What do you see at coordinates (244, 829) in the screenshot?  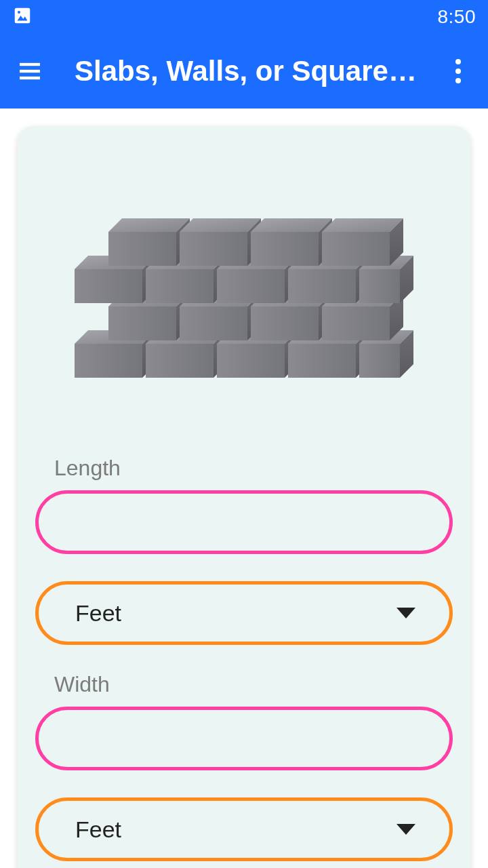 I see `width-unit-select: Feet` at bounding box center [244, 829].